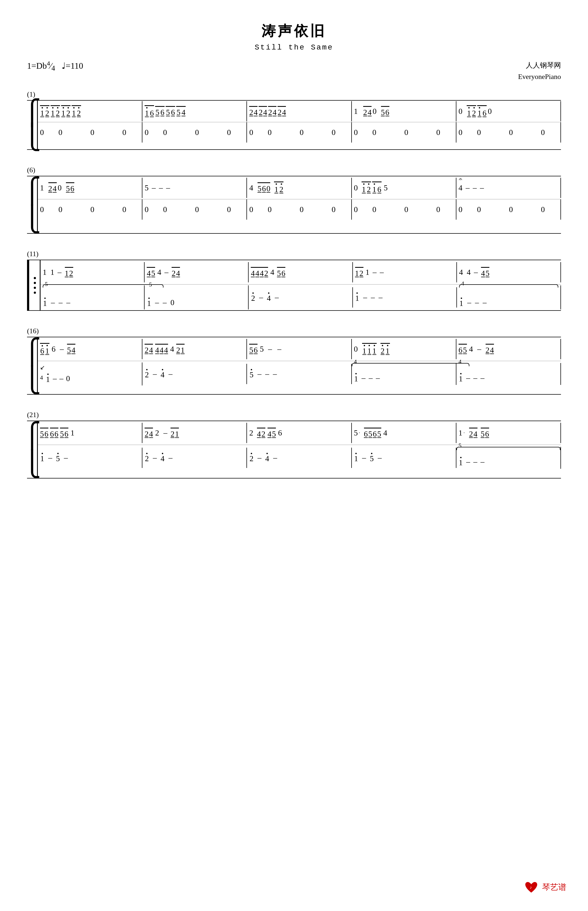 Image resolution: width=588 pixels, height=911 pixels. I want to click on measure-5-lower: 0 0 0 0, so click(509, 132).